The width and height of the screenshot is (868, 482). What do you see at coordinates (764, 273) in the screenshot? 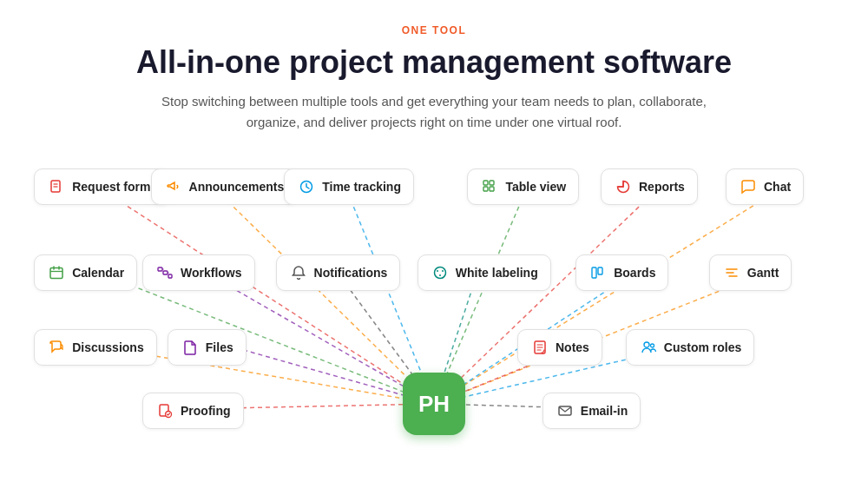
I see `feature-label-gantt: Gantt` at bounding box center [764, 273].